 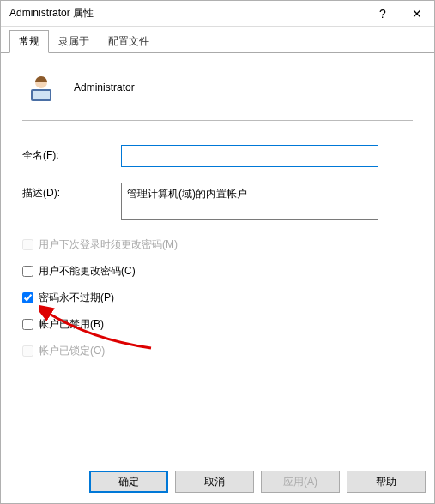 What do you see at coordinates (129, 41) in the screenshot?
I see `tab-profile: 配置文件` at bounding box center [129, 41].